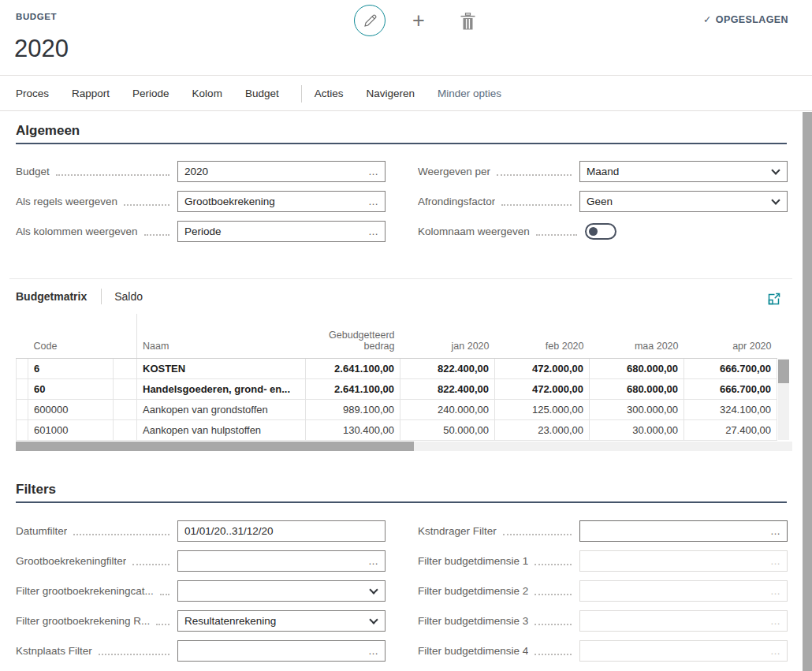 Image resolution: width=812 pixels, height=671 pixels. I want to click on cell-naam: Aankopen van hulpstoffen, so click(222, 430).